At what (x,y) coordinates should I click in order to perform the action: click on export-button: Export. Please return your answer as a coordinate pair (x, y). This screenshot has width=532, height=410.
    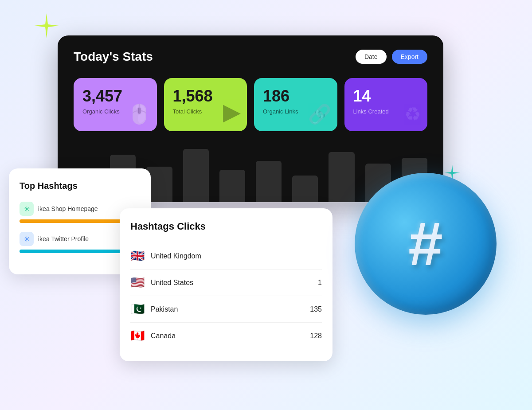
    Looking at the image, I should click on (410, 57).